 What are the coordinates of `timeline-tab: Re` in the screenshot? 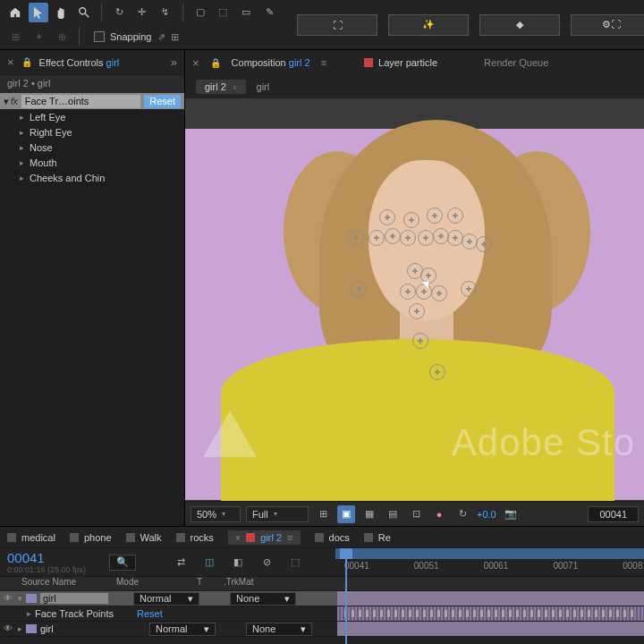 It's located at (377, 538).